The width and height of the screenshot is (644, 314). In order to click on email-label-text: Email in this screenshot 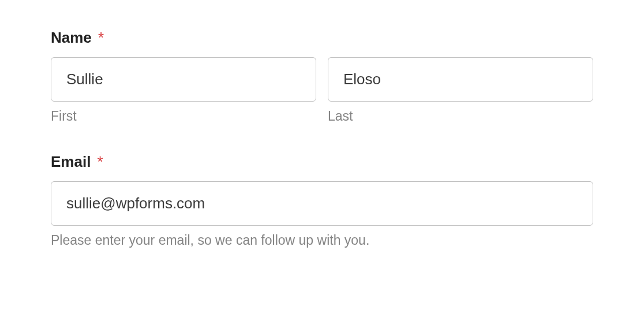, I will do `click(70, 162)`.